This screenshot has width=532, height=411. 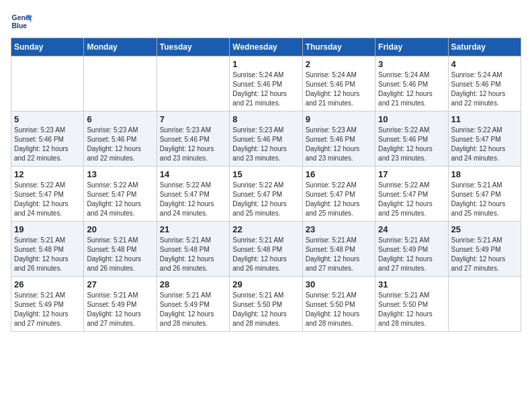 I want to click on day-number: 23, so click(x=339, y=230).